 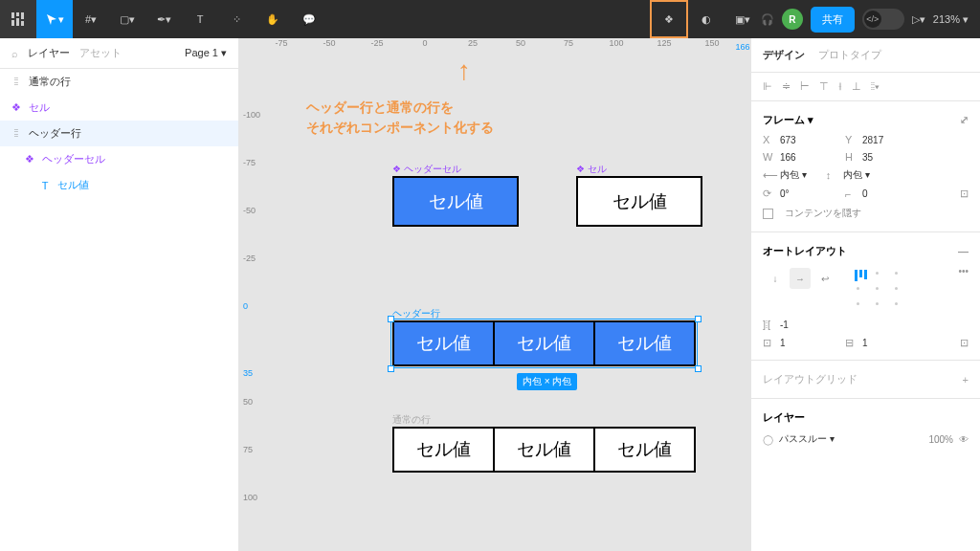 What do you see at coordinates (885, 193) in the screenshot?
I see `corner-input` at bounding box center [885, 193].